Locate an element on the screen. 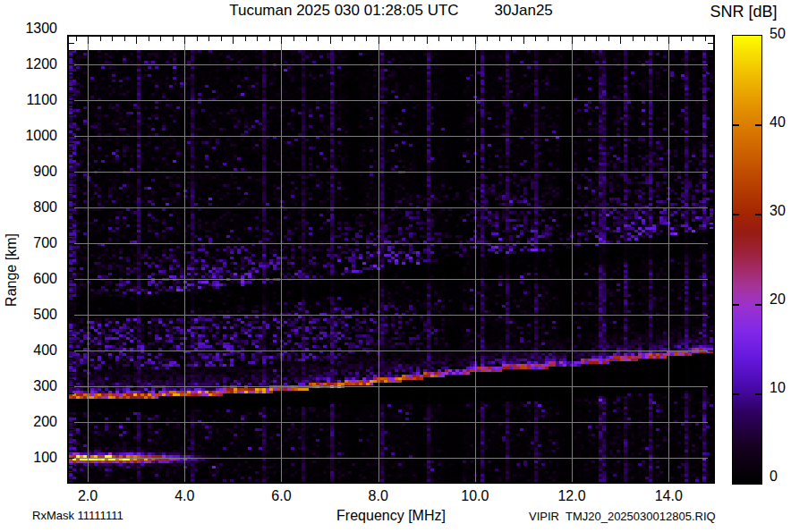 This screenshot has height=532, width=791. colorbar-tick-label: 20 is located at coordinates (780, 300).